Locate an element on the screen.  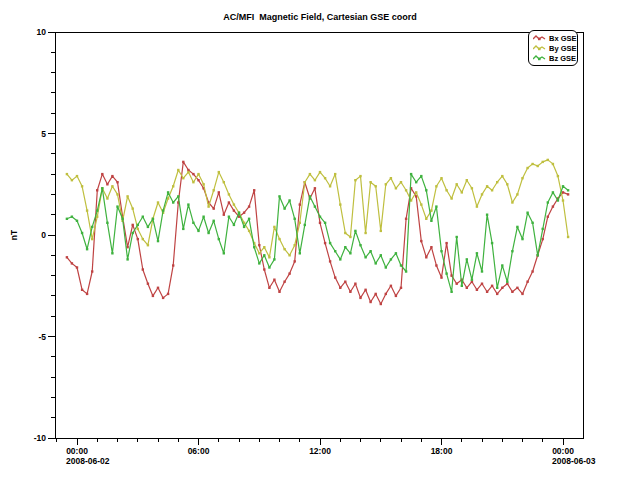
bx-line-sample-icon is located at coordinates (540, 38).